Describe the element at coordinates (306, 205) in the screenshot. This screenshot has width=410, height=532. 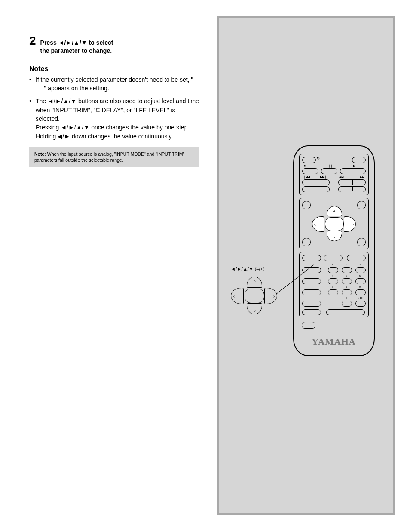
I see `corner-button-tl` at that location.